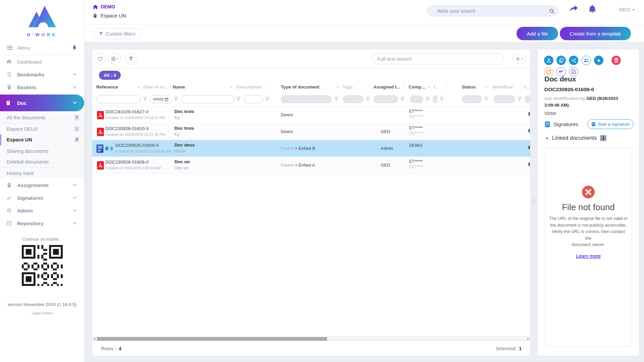 The image size is (644, 362). What do you see at coordinates (491, 11) in the screenshot?
I see `global-search-input` at bounding box center [491, 11].